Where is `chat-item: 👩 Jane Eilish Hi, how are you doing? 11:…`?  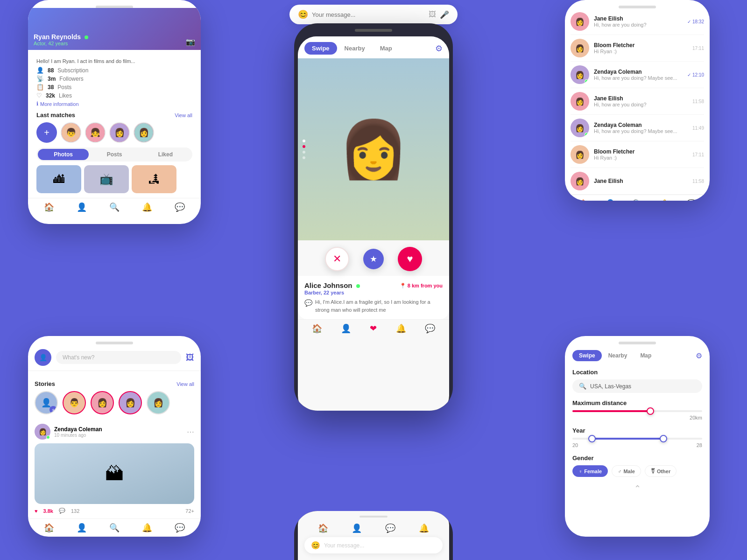
chat-item: 👩 Jane Eilish Hi, how are you doing? 11:… is located at coordinates (637, 102).